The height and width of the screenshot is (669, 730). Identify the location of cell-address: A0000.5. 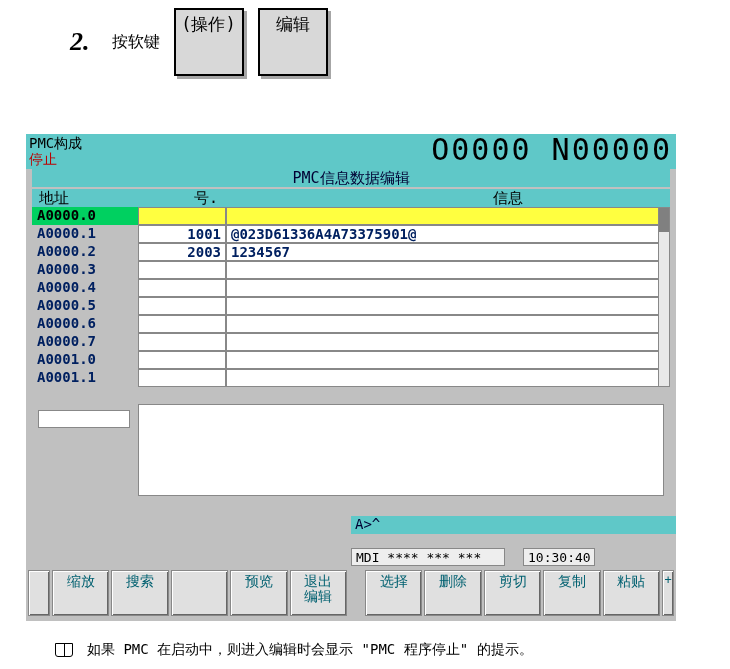
(85, 306).